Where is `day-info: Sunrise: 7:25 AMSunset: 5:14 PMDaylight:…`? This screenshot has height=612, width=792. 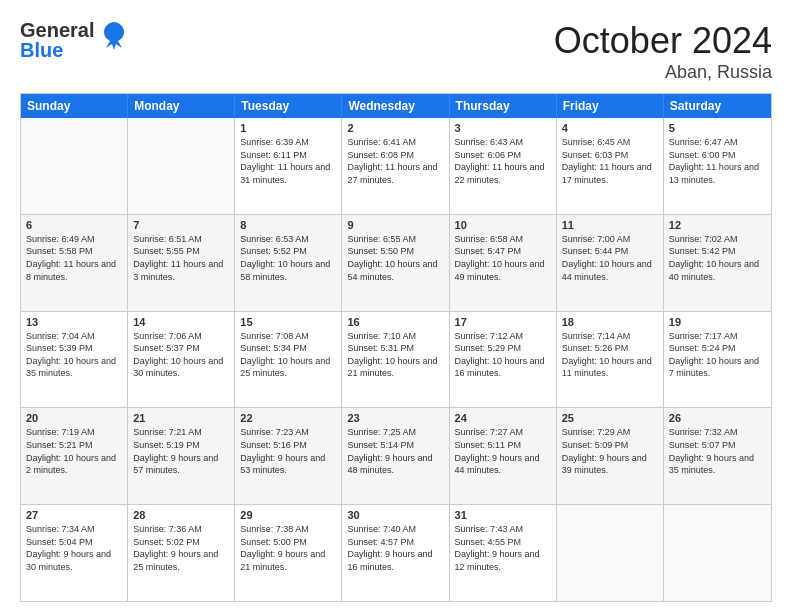 day-info: Sunrise: 7:25 AMSunset: 5:14 PMDaylight:… is located at coordinates (395, 451).